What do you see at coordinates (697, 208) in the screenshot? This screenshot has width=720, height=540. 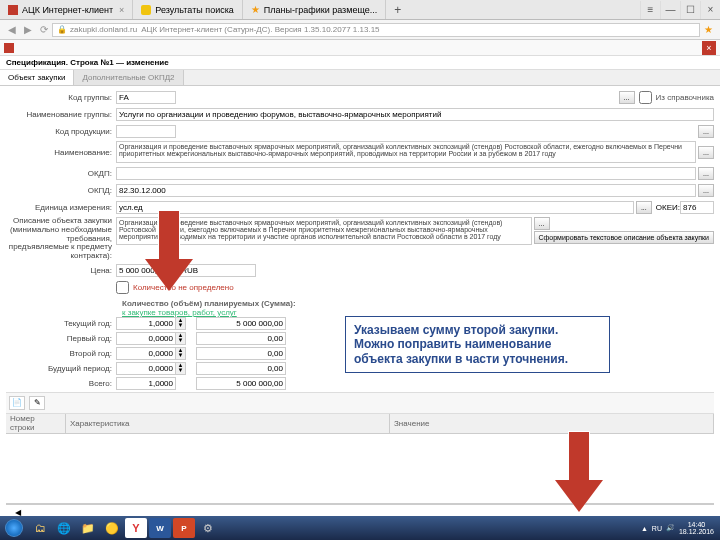 I see `input-okei: 876` at bounding box center [697, 208].